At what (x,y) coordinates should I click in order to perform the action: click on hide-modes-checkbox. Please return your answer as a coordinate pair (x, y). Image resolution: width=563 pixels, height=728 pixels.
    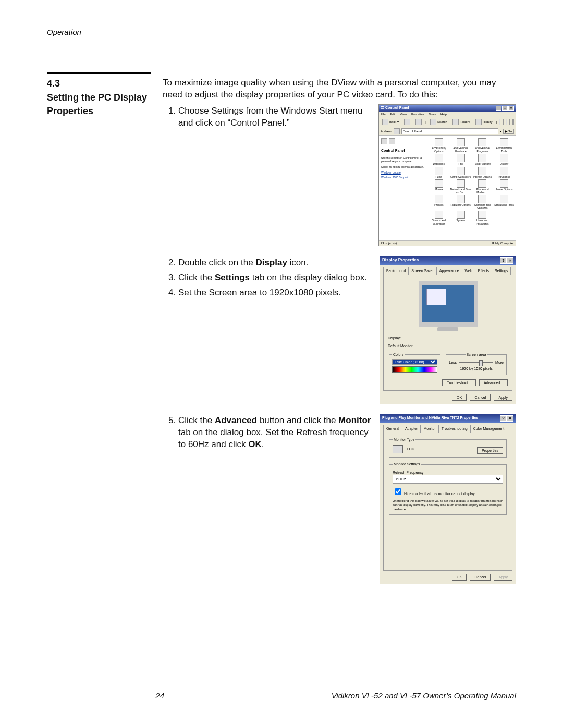
    Looking at the image, I should click on (398, 492).